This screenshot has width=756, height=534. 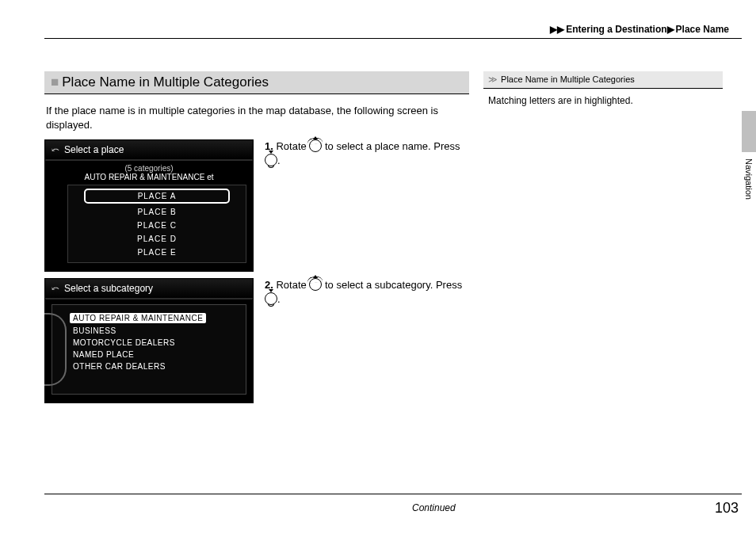 I want to click on list-item: AUTO REPAIR & MAINTENANCE, so click(x=138, y=318).